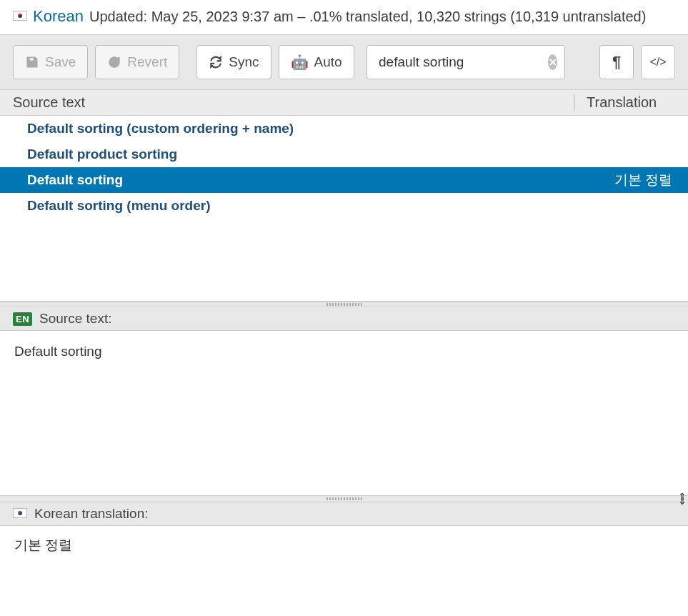  I want to click on robot-icon: 🤖, so click(300, 62).